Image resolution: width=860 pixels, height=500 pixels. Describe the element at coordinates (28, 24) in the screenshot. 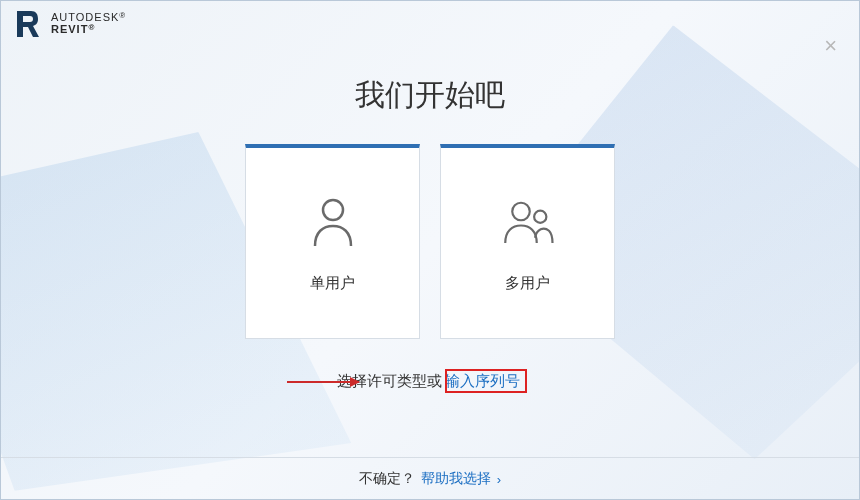

I see `revit-logo-icon` at that location.